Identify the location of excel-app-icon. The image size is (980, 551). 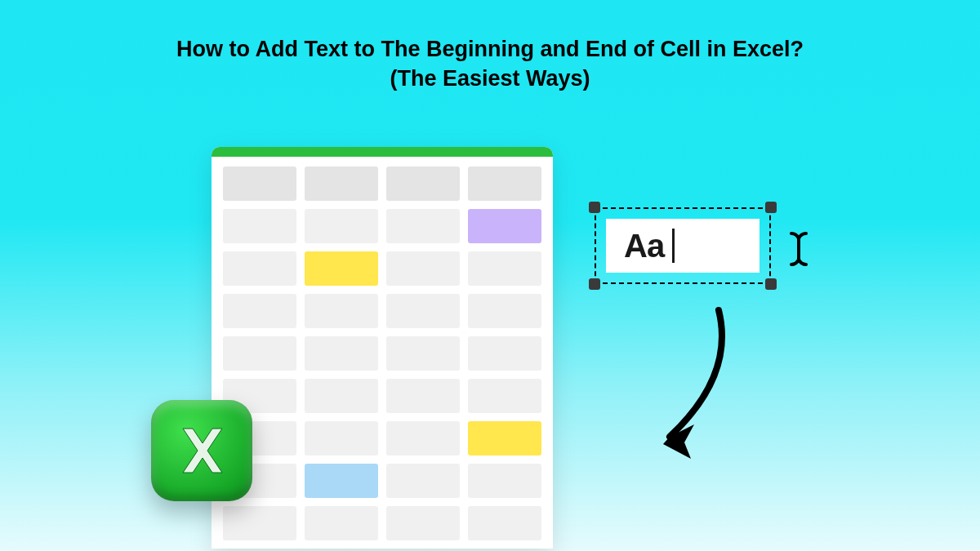
(202, 451).